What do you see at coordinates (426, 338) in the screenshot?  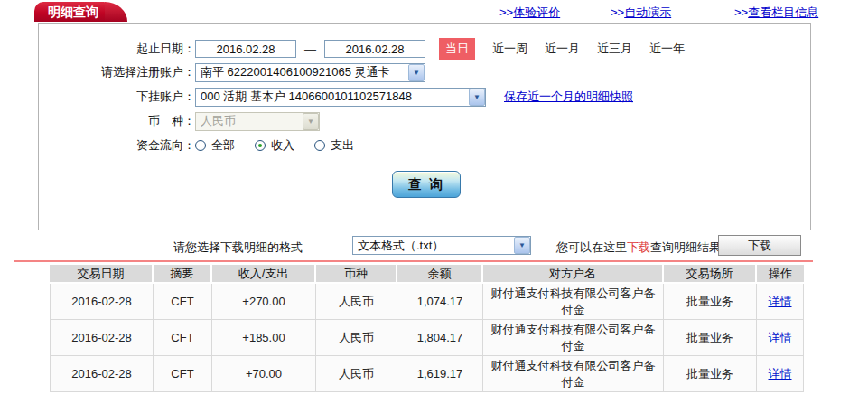 I see `table-row: 2016-02-28 CFT +185.00 人民币 1,804.17 财付通支…` at bounding box center [426, 338].